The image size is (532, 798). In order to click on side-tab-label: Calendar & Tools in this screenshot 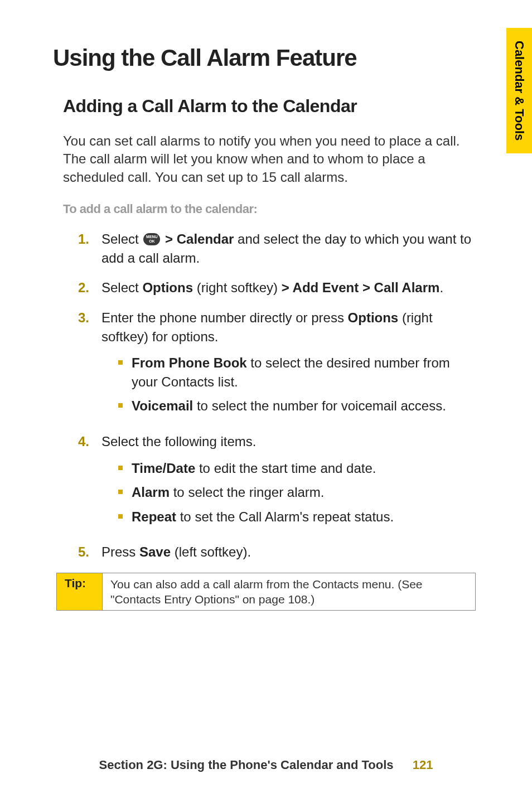, I will do `click(519, 90)`.